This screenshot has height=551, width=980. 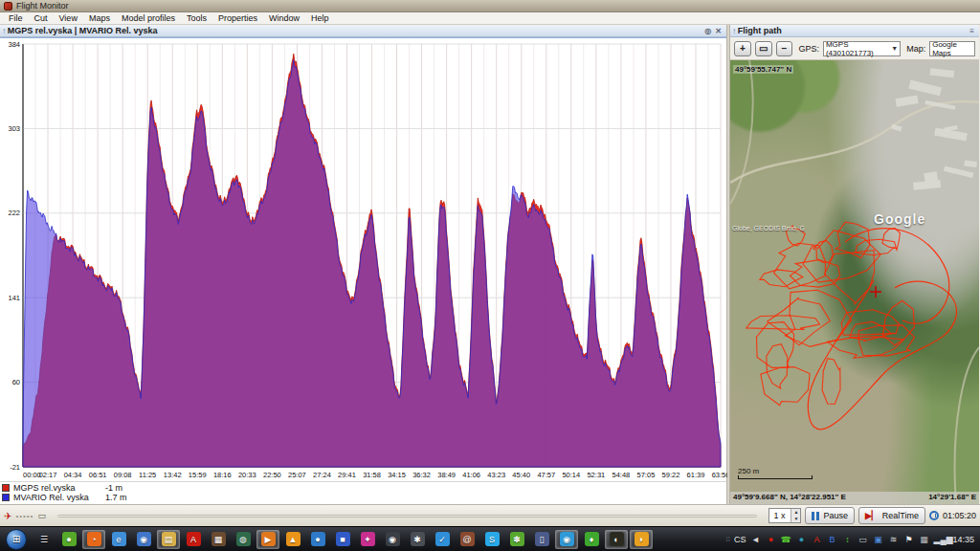 What do you see at coordinates (100, 18) in the screenshot?
I see `menu-item: Maps` at bounding box center [100, 18].